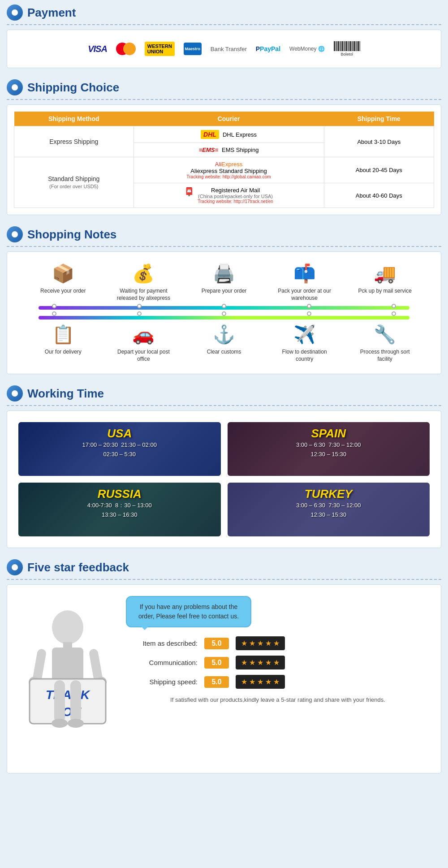  I want to click on standard-note: (For order over USD5), so click(73, 186).